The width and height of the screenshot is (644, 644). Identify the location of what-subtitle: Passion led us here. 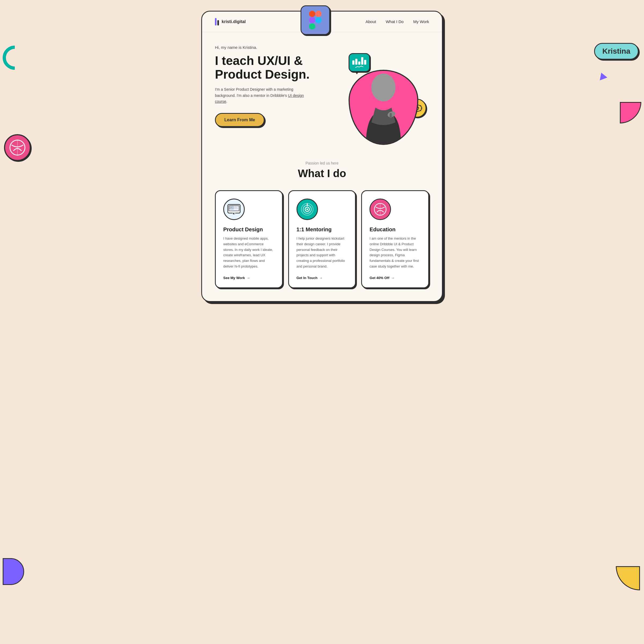
(322, 163).